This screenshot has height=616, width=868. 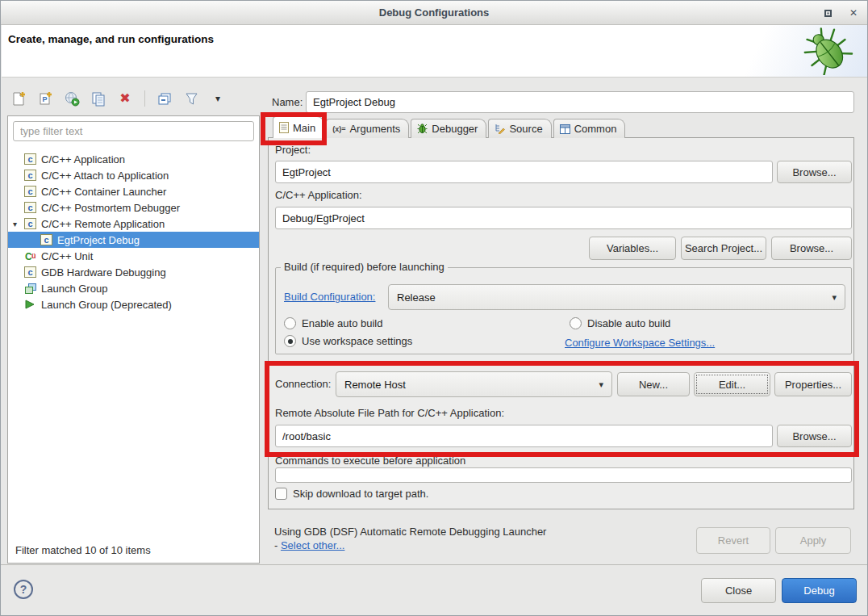 What do you see at coordinates (19, 98) in the screenshot?
I see `new-launch-config-icon` at bounding box center [19, 98].